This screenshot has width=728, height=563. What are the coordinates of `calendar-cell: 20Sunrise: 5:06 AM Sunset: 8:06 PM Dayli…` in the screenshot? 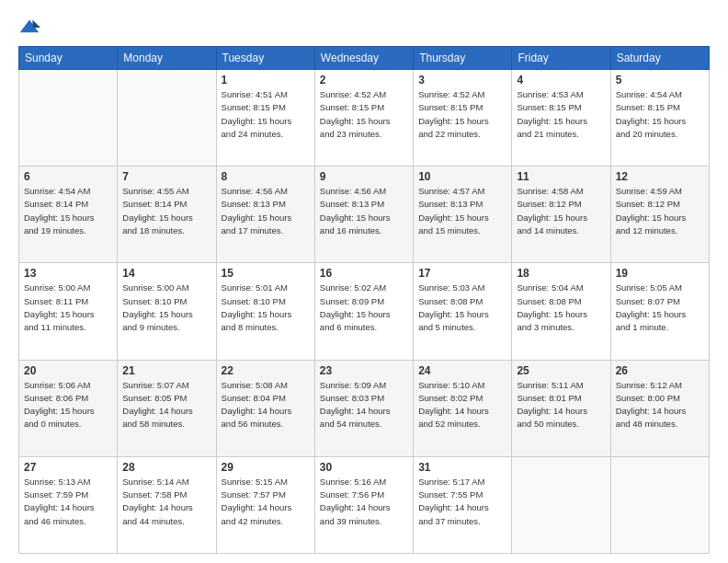 It's located at (68, 408).